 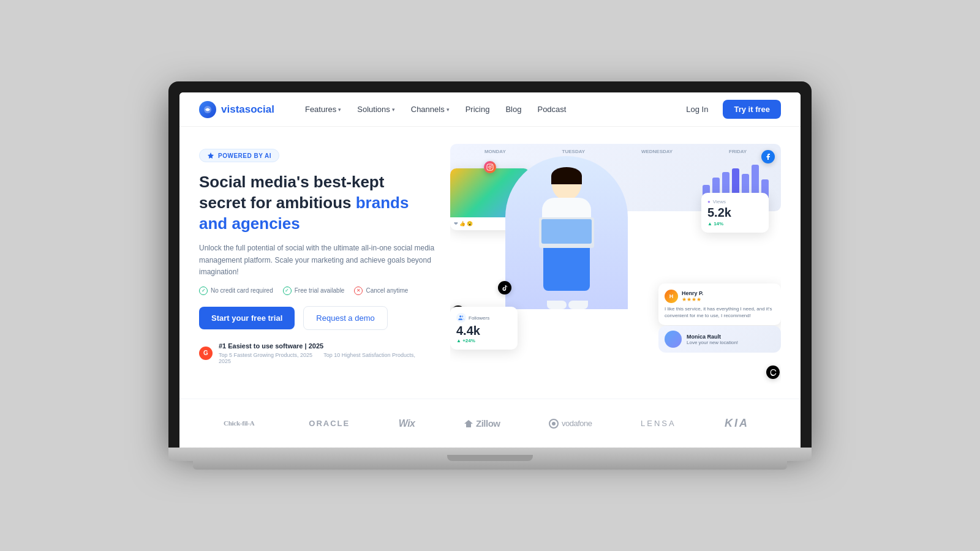 What do you see at coordinates (484, 340) in the screenshot?
I see `followers-change: ▲ +24%` at bounding box center [484, 340].